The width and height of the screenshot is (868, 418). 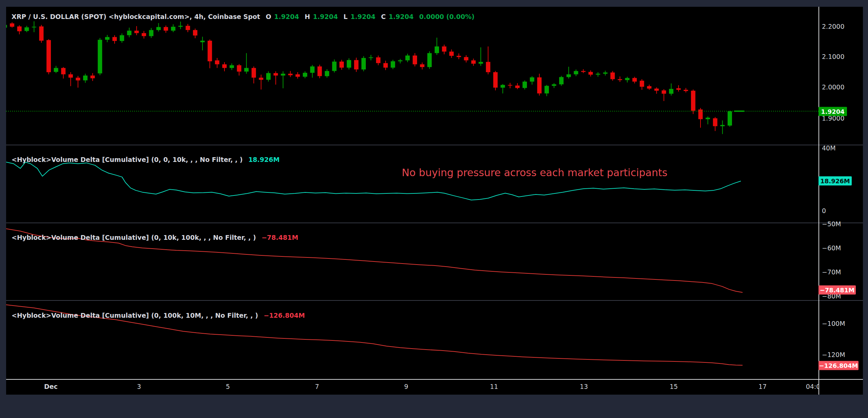 I want to click on time-axis-label: 11, so click(x=494, y=386).